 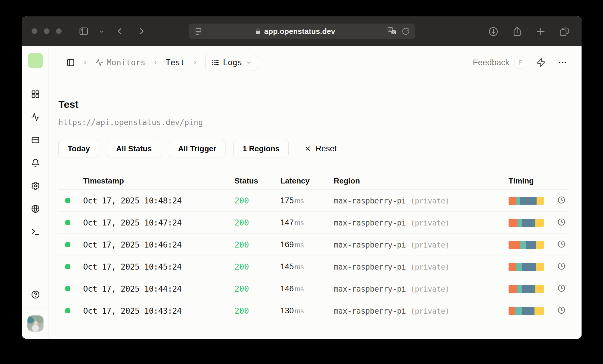 What do you see at coordinates (35, 118) in the screenshot?
I see `monitors-activity-icon` at bounding box center [35, 118].